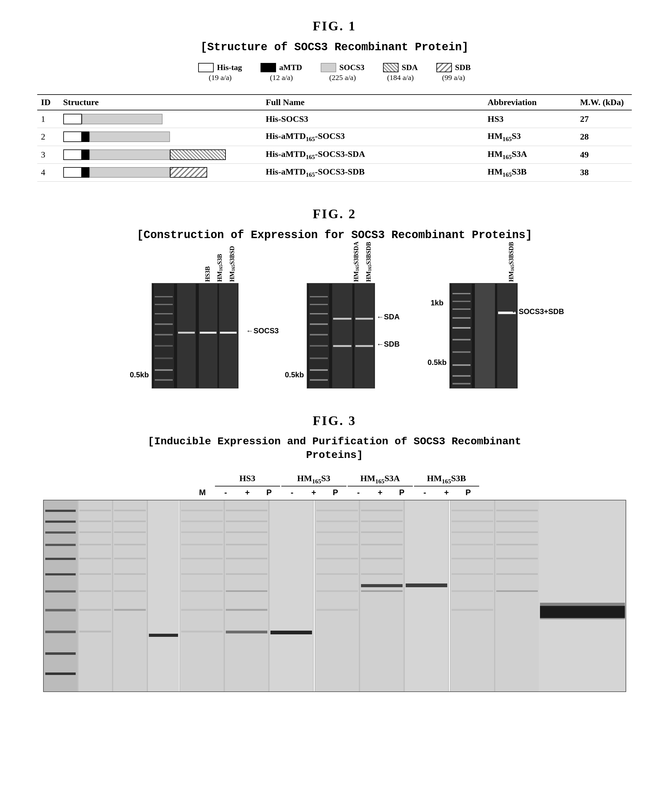 The height and width of the screenshot is (812, 669). What do you see at coordinates (195, 320) in the screenshot?
I see `gel-panel-1: HS3B HM165S3B HM165S3BSD 0.5kb` at bounding box center [195, 320].